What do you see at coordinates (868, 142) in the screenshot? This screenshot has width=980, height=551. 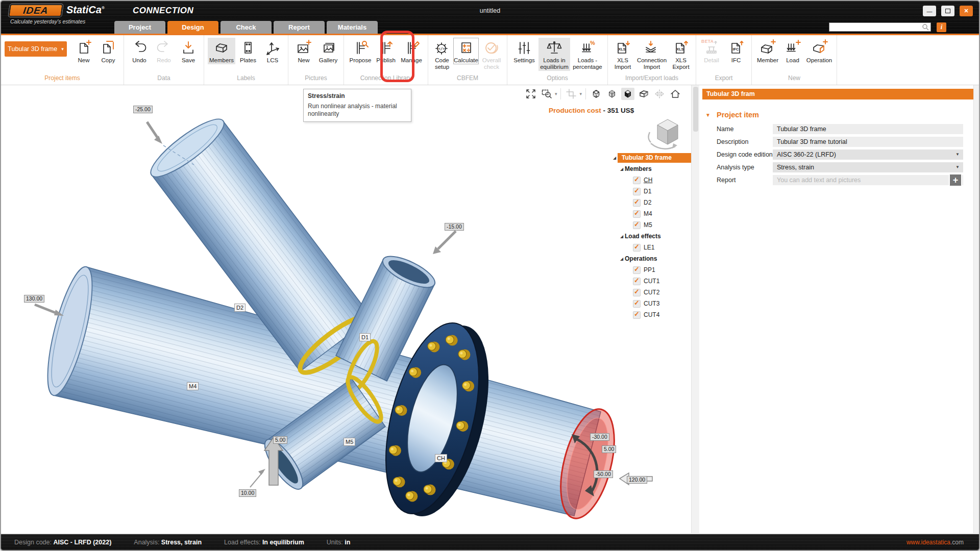 I see `field-description: Tubular 3D frame tutorial` at bounding box center [868, 142].